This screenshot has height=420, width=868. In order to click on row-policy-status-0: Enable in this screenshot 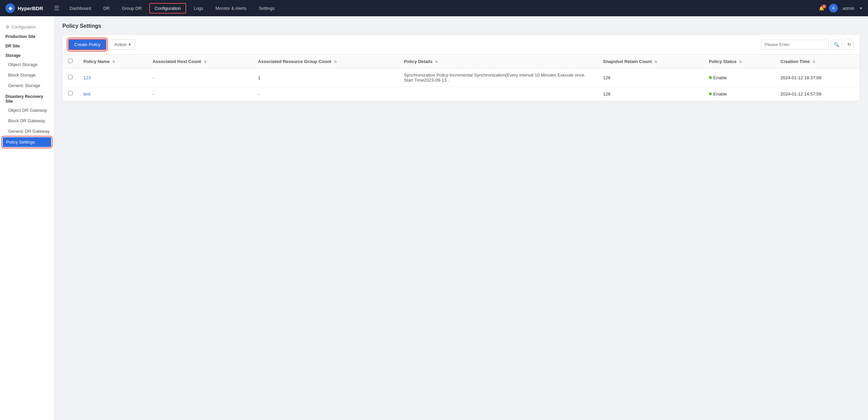, I will do `click(739, 78)`.